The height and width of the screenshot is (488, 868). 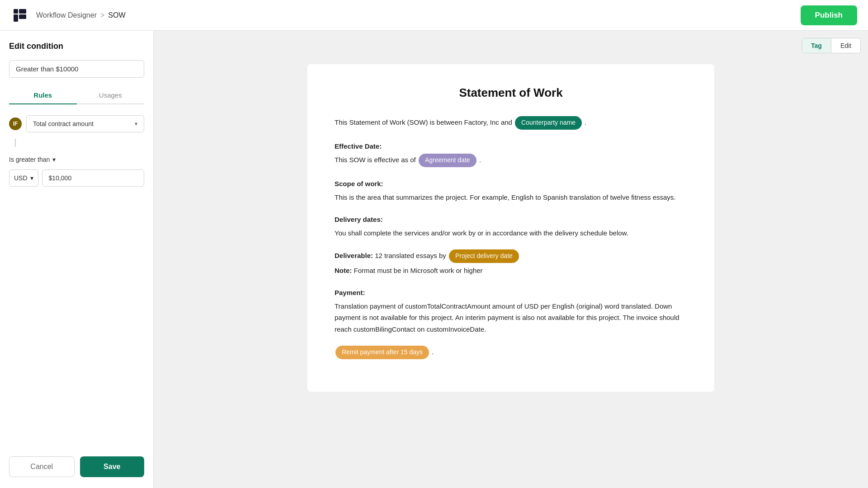 I want to click on field-select-wrapper: Total contract amount ▾, so click(x=85, y=124).